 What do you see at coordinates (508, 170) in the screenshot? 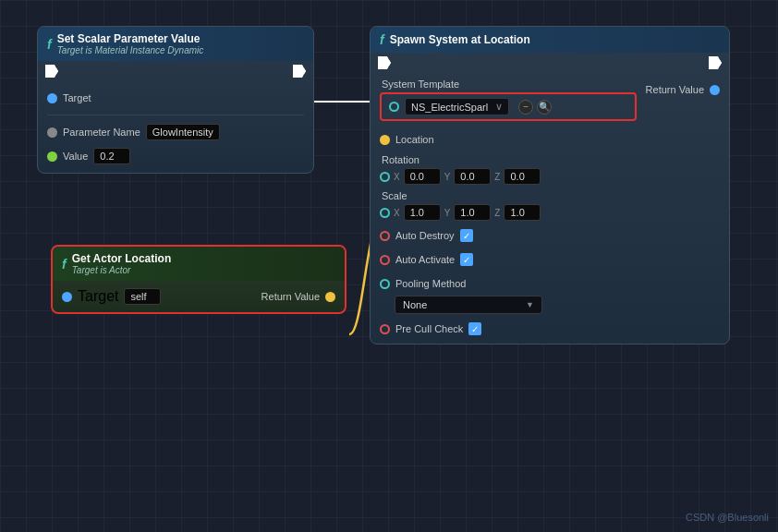
I see `rotation-section: Rotation X 0.0 Y 0.0 Z 0.0` at bounding box center [508, 170].